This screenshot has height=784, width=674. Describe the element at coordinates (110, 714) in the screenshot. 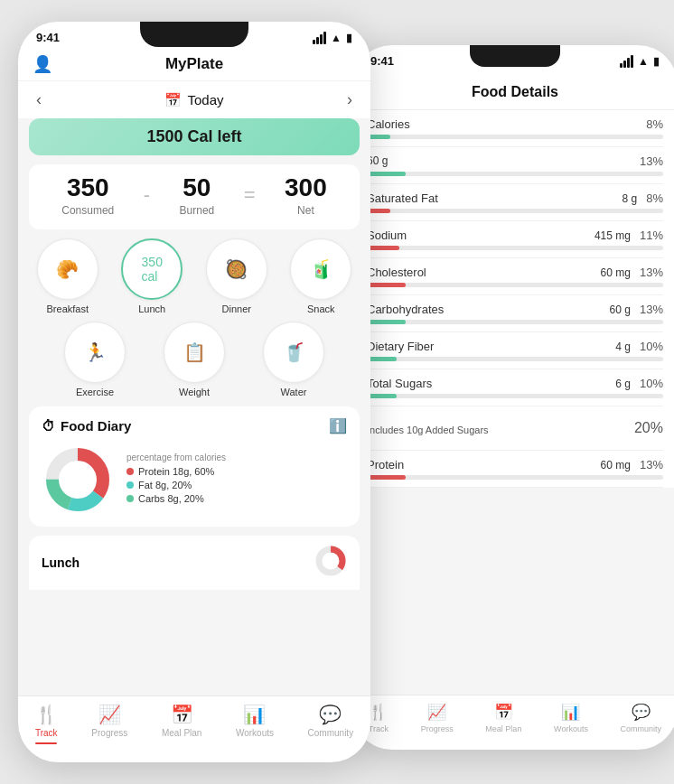

I see `progress-icon: 📈` at that location.